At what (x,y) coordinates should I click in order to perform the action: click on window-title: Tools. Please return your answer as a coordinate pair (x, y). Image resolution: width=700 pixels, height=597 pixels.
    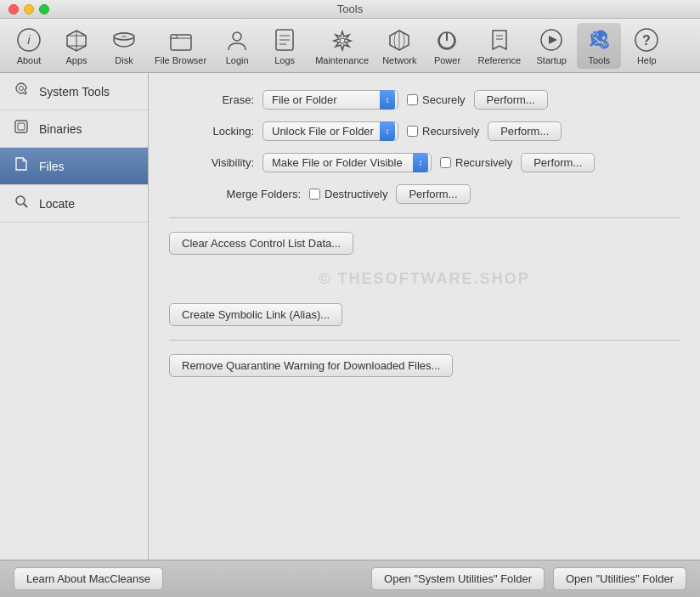
    Looking at the image, I should click on (350, 8).